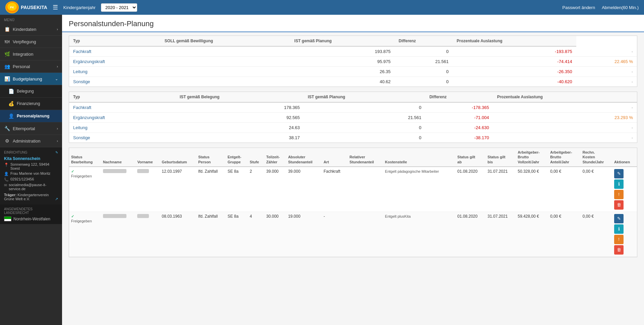 The image size is (644, 325). Describe the element at coordinates (459, 118) in the screenshot. I see `diff-cell: -71.004` at that location.